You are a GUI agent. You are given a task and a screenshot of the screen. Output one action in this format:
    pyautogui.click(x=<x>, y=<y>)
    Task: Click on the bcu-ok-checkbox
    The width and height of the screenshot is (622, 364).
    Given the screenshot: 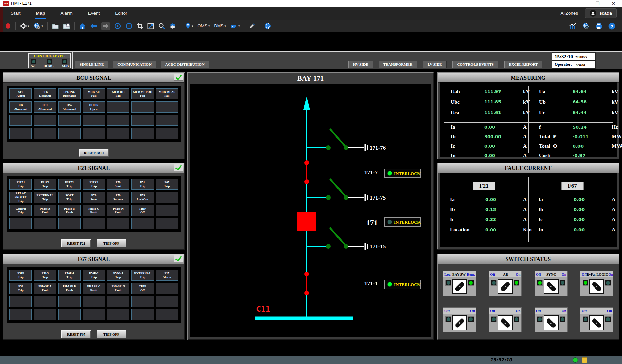 What is the action you would take?
    pyautogui.click(x=179, y=77)
    